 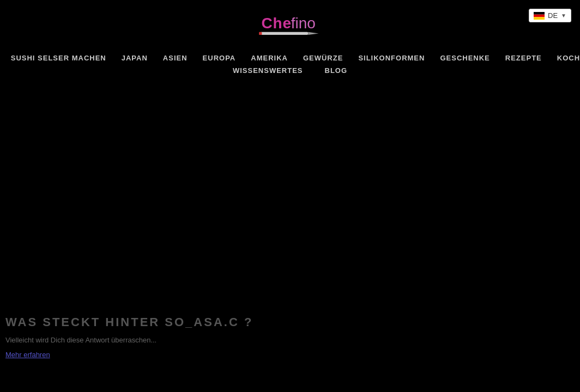 What do you see at coordinates (59, 58) in the screenshot?
I see `nav-item-sushi: SUSHI SELSER MACHEN` at bounding box center [59, 58].